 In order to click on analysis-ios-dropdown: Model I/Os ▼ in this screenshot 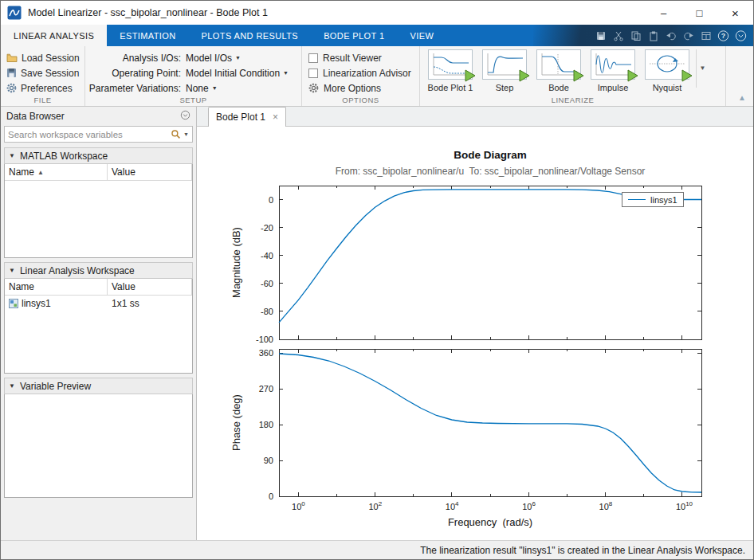, I will do `click(214, 58)`.